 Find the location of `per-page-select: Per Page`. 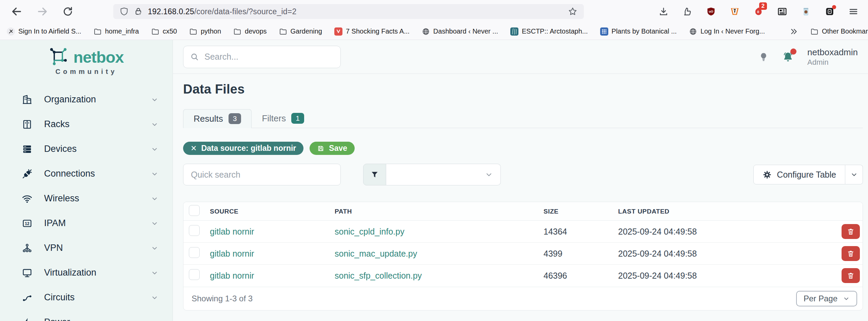

per-page-select: Per Page is located at coordinates (827, 299).